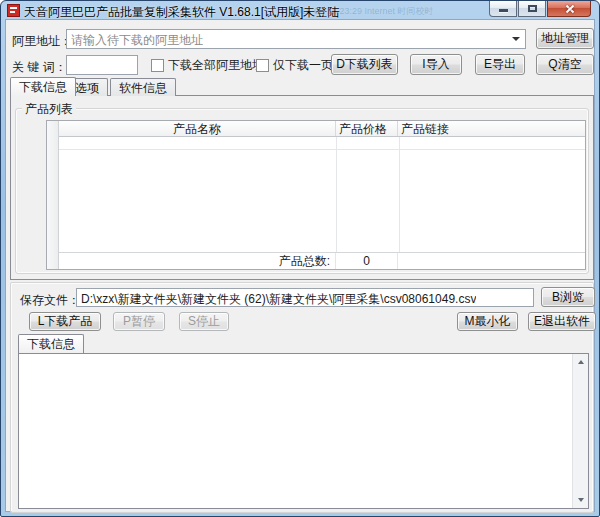 The height and width of the screenshot is (517, 600). I want to click on maximize-icon, so click(532, 9).